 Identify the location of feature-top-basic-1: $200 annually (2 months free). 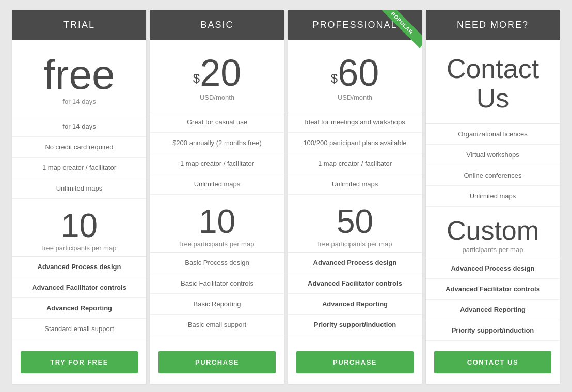
(217, 143).